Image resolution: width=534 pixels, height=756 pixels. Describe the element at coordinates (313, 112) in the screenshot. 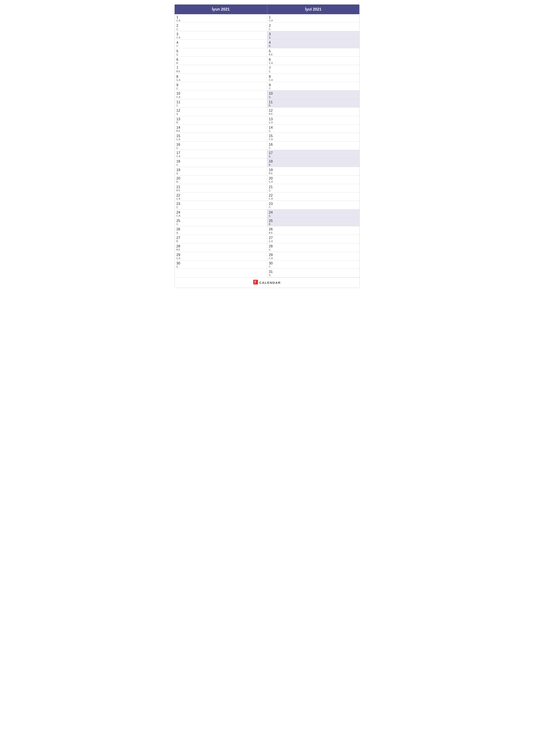

I see `month2-day-row: 12B.E` at that location.